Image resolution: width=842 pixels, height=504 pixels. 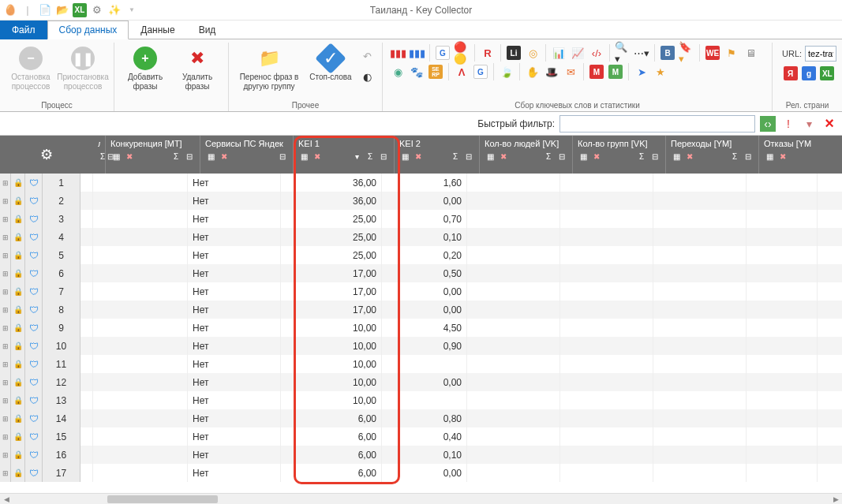 I want to click on filter-close-button: ×, so click(x=829, y=124).